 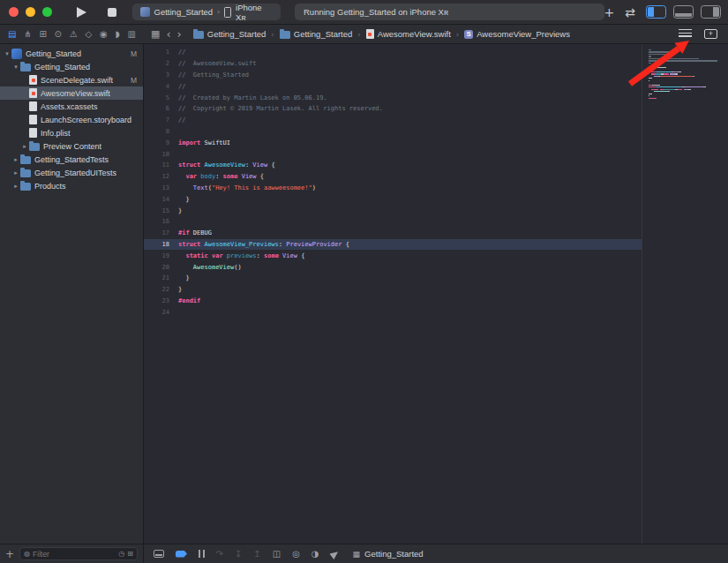 What do you see at coordinates (161, 289) in the screenshot?
I see `line-number: 22` at bounding box center [161, 289].